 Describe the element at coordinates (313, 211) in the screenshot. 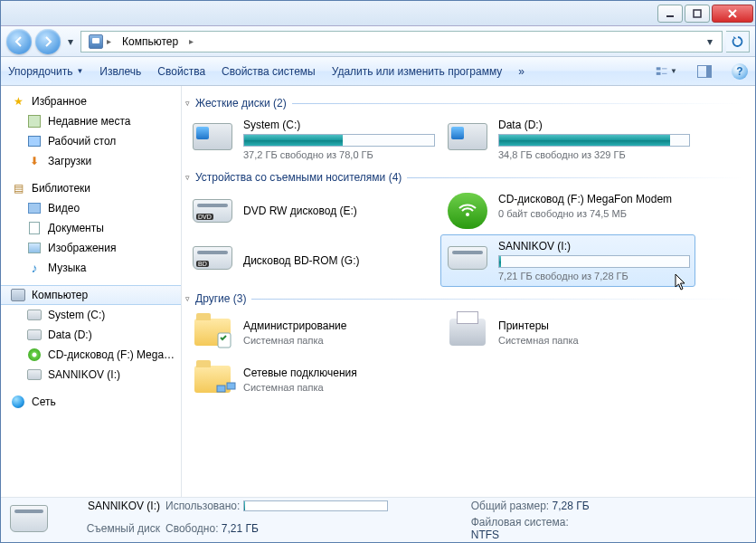

I see `drive-dvd-e: DVD DVD RW дисковод (E:)` at that location.